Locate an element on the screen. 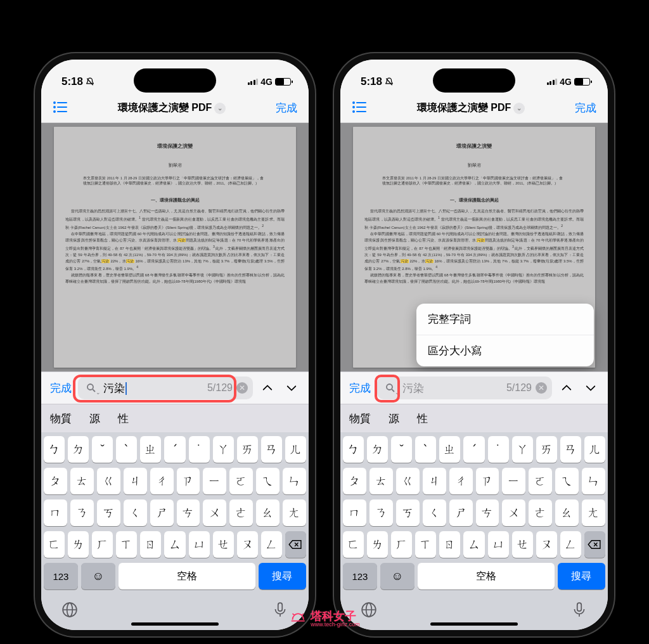 Image resolution: width=649 pixels, height=644 pixels. key: ㄥ is located at coordinates (271, 544).